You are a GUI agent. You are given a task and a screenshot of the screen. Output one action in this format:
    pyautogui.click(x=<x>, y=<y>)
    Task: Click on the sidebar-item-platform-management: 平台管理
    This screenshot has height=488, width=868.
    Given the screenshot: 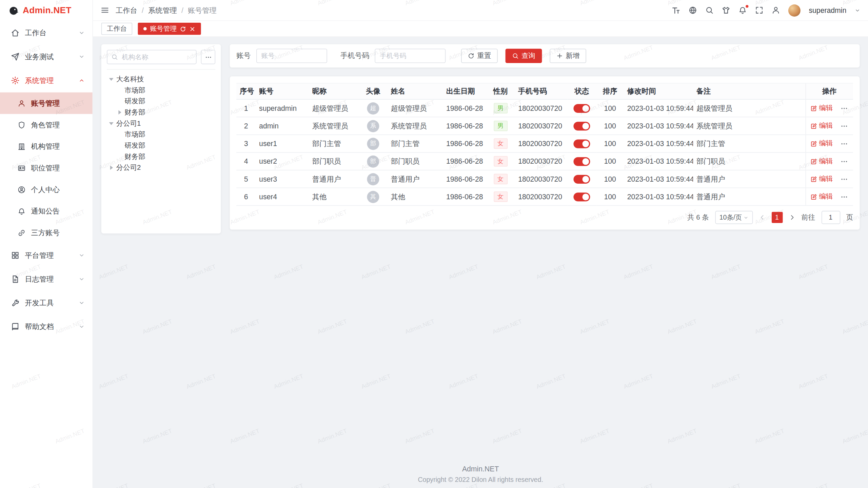 What is the action you would take?
    pyautogui.click(x=46, y=255)
    